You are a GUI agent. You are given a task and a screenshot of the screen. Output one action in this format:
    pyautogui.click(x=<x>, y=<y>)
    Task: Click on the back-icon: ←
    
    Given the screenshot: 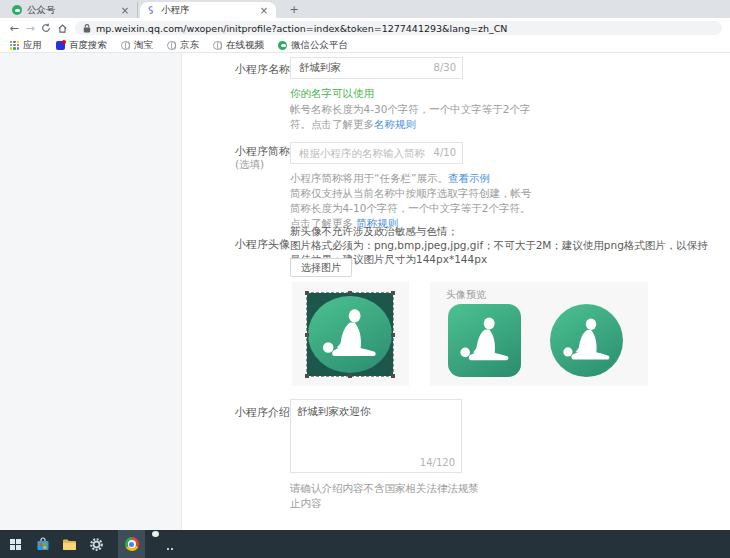 What is the action you would take?
    pyautogui.click(x=14, y=28)
    